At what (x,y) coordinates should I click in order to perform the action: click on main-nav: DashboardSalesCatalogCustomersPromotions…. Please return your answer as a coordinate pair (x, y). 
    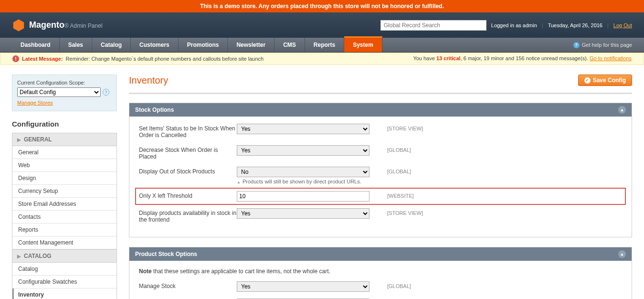
    Looking at the image, I should click on (322, 45).